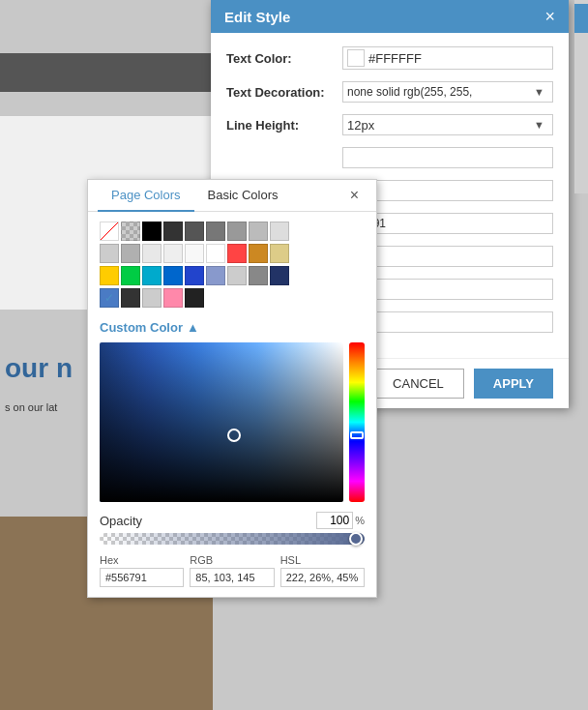  Describe the element at coordinates (232, 539) in the screenshot. I see `opacity-slider-track` at that location.